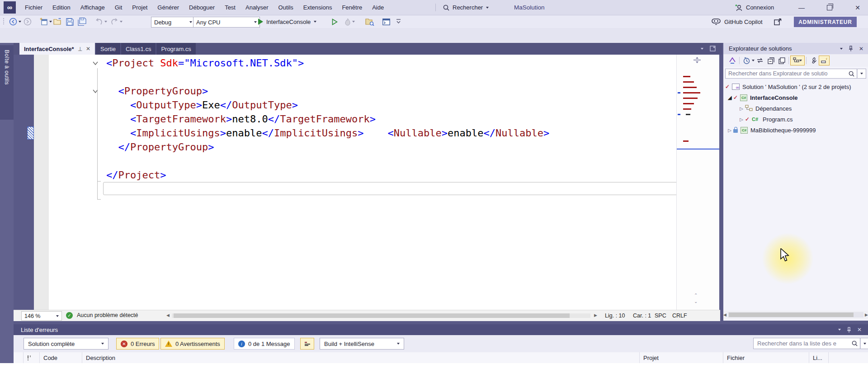  I want to click on project-settings-button, so click(813, 61).